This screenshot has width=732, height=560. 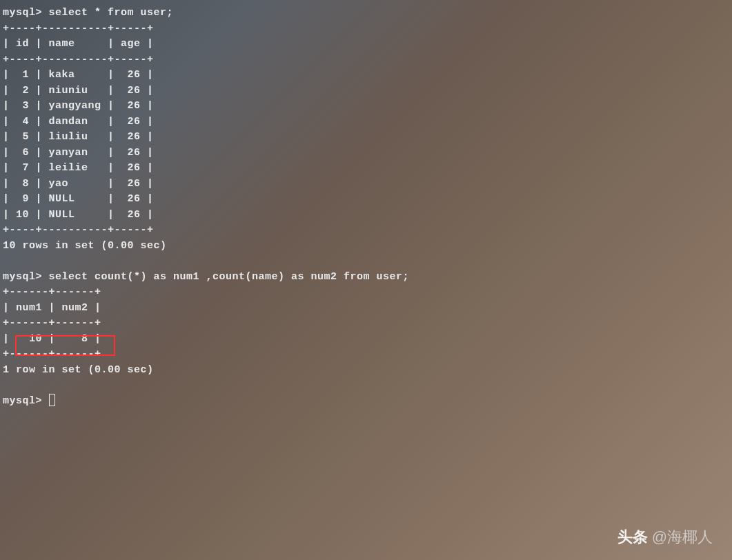 I want to click on table-row: | 1 | kaka | 26 |, so click(x=79, y=74).